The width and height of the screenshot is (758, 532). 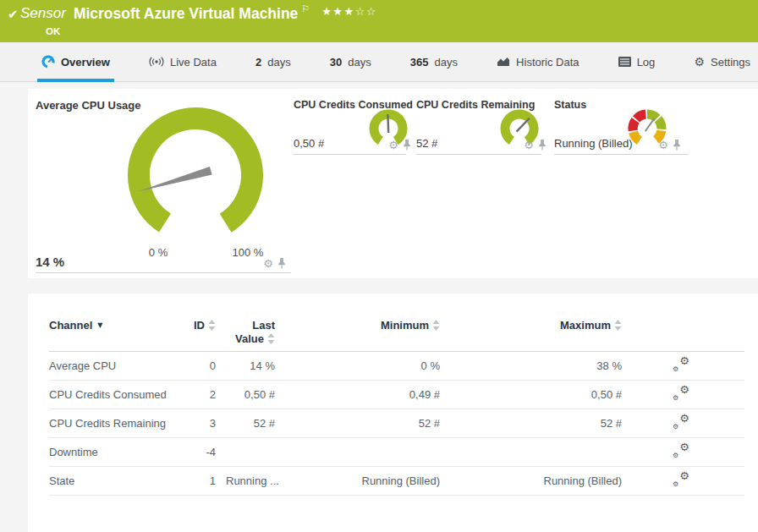 What do you see at coordinates (364, 452) in the screenshot?
I see `channel-minimum` at bounding box center [364, 452].